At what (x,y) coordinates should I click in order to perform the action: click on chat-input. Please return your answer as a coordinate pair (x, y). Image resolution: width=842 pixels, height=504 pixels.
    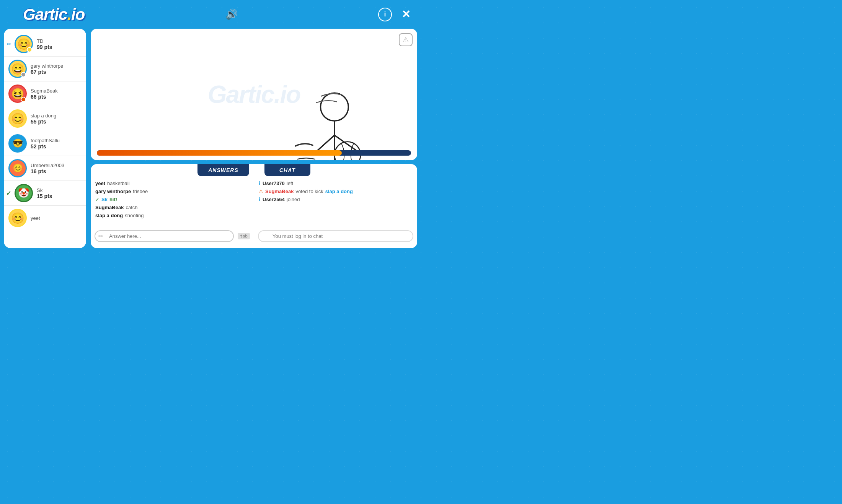
    Looking at the image, I should click on (336, 236).